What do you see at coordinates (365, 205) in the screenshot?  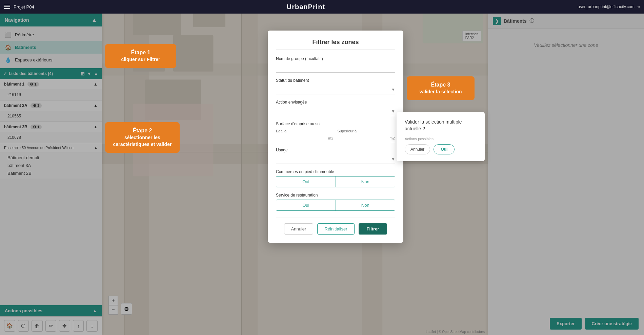 I see `restauration-non-btn: Non` at bounding box center [365, 205].